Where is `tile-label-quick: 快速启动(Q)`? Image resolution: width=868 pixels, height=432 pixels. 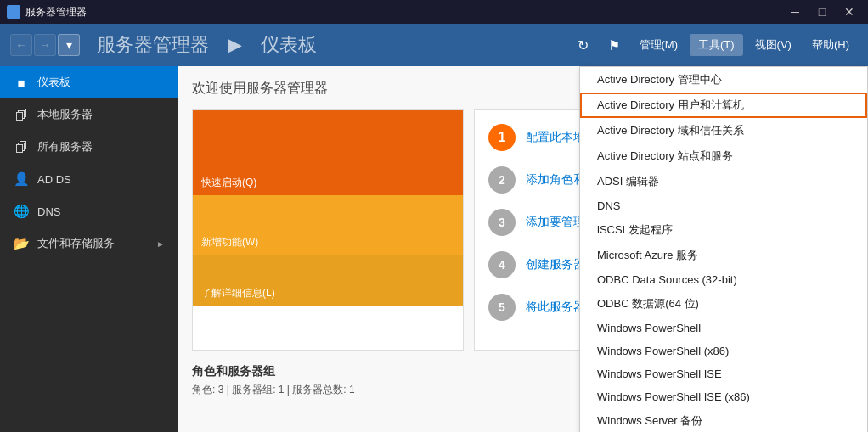
tile-label-quick: 快速启动(Q) is located at coordinates (229, 183).